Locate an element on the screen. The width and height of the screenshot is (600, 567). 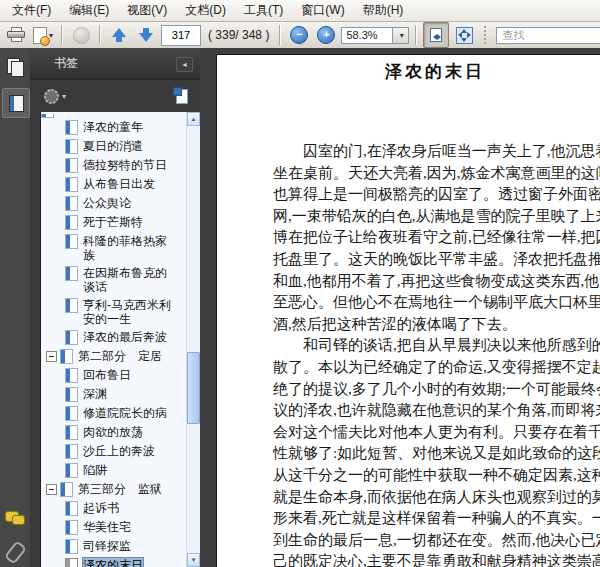
bookmarks-panel-toolbar: ▾ is located at coordinates (115, 96).